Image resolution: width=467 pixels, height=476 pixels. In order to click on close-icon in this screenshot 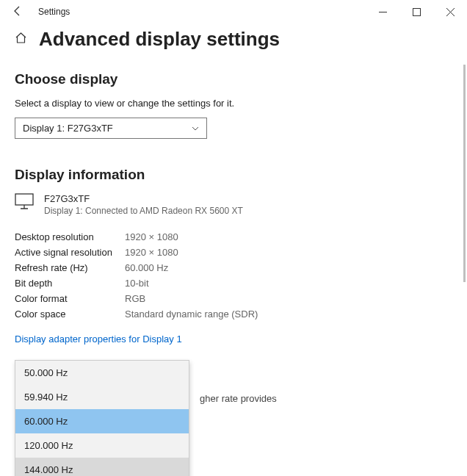, I will do `click(451, 12)`.